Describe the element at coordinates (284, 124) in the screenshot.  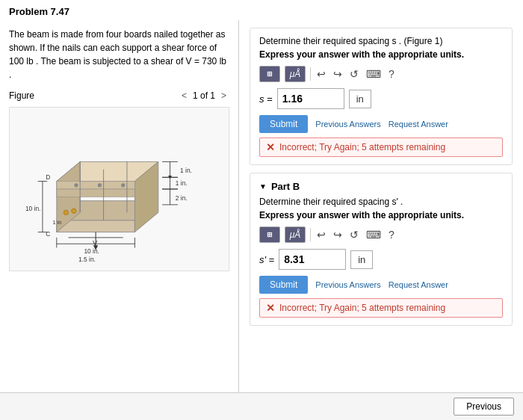
I see `part-a-submit-button: Submit` at that location.